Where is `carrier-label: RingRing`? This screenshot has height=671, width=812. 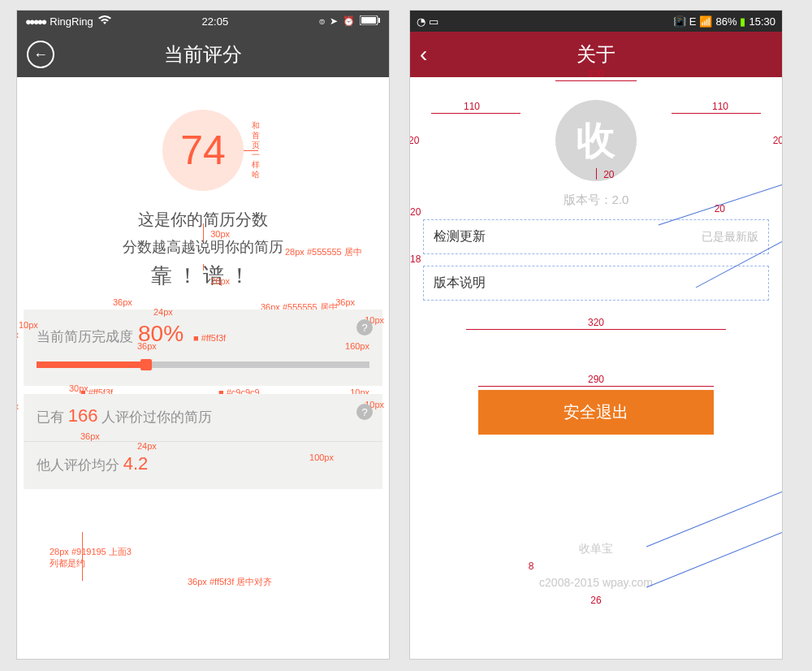
carrier-label: RingRing is located at coordinates (71, 21).